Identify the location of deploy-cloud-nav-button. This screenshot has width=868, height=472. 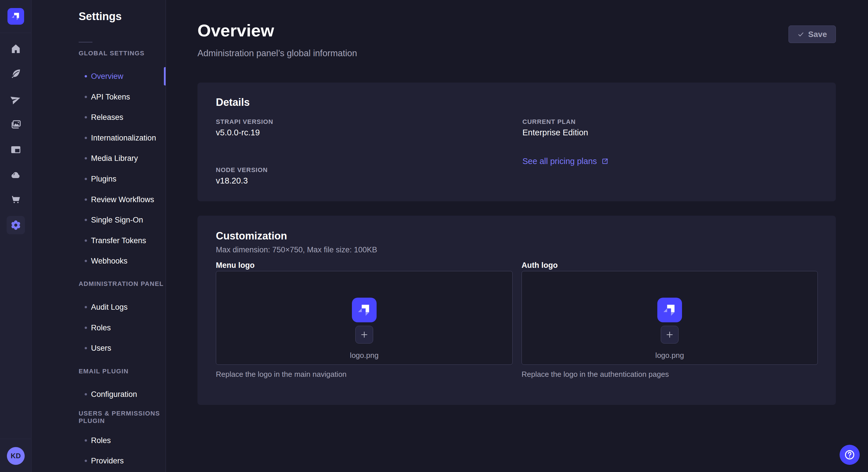
(16, 175).